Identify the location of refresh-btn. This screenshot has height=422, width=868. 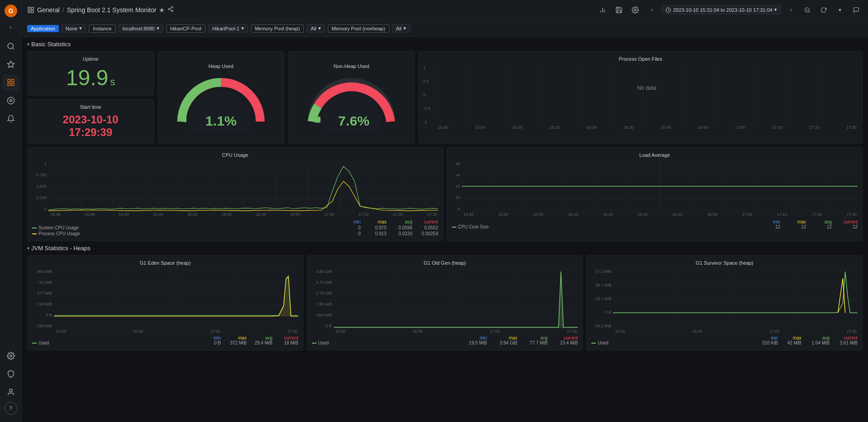
(824, 10).